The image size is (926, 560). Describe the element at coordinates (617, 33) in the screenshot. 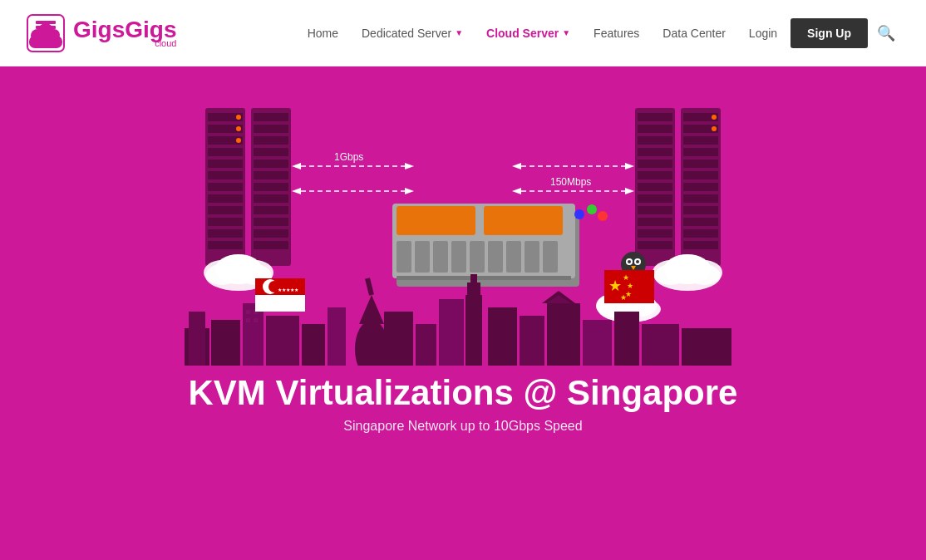

I see `nav-features: Features` at that location.